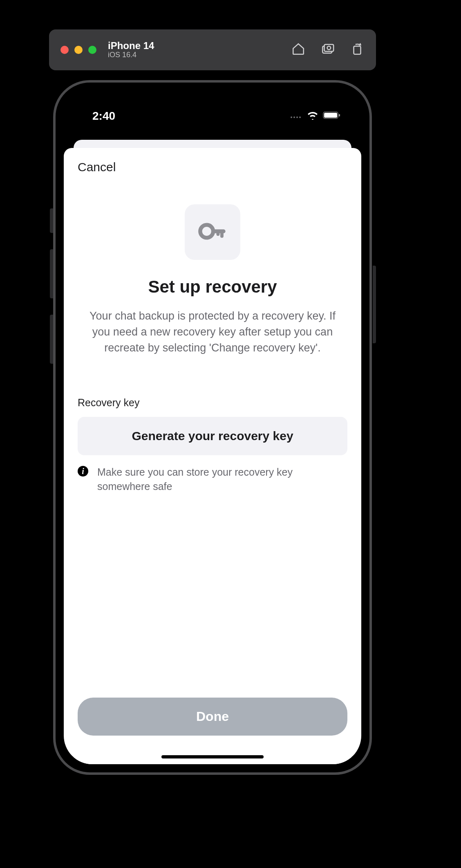 Image resolution: width=461 pixels, height=868 pixels. I want to click on phone-volume-up, so click(51, 274).